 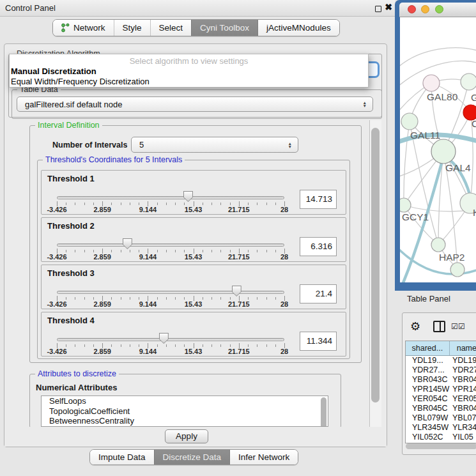 I want to click on table-cell: YBR043C, so click(x=428, y=380).